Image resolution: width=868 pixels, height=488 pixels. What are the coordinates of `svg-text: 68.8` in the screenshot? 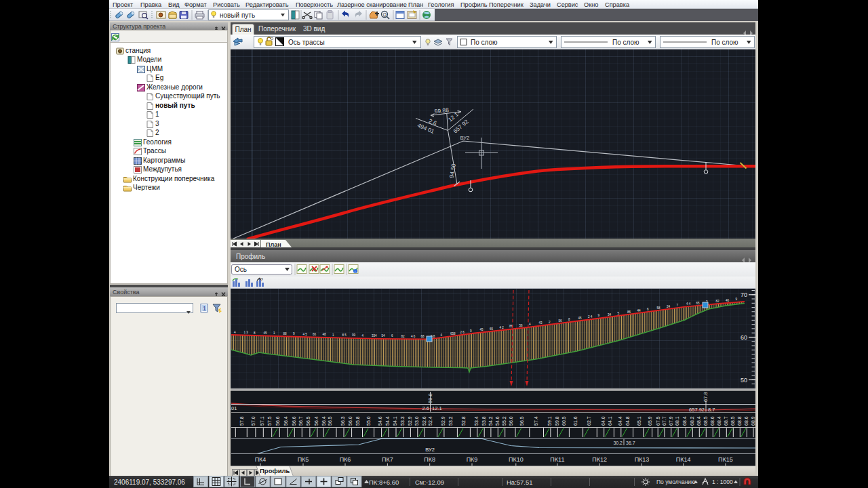 It's located at (739, 421).